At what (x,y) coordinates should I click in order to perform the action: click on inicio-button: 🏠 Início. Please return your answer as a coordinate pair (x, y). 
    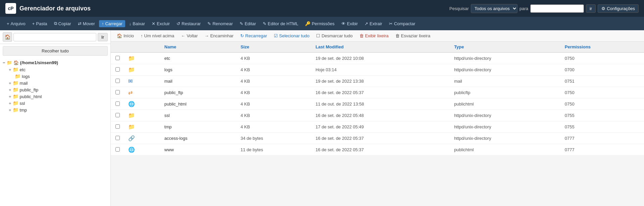
    Looking at the image, I should click on (126, 36).